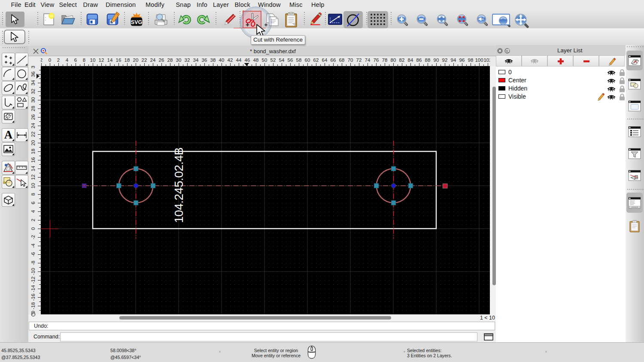 The height and width of the screenshot is (362, 644). I want to click on svg-text: -6, so click(33, 254).